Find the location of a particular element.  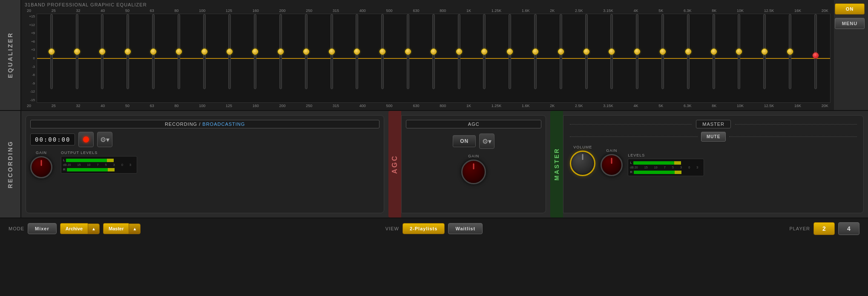

mixer-button: Mixer is located at coordinates (42, 229).